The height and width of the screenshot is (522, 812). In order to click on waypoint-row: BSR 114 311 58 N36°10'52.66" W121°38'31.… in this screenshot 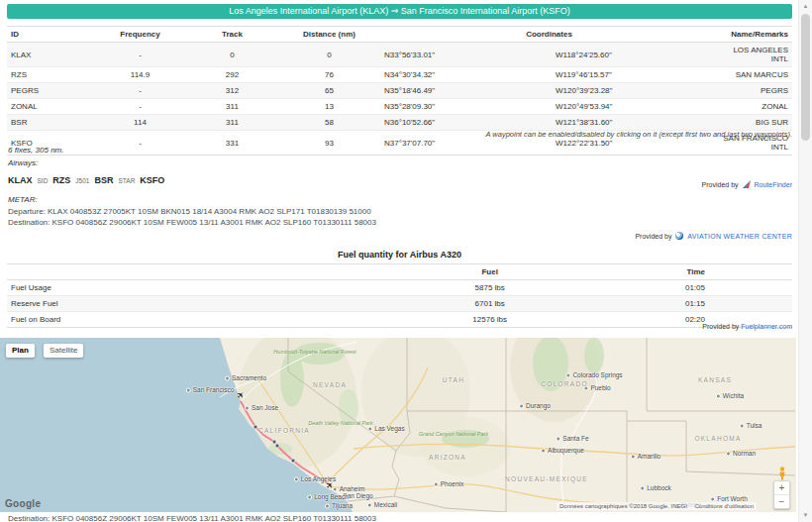, I will do `click(400, 123)`.